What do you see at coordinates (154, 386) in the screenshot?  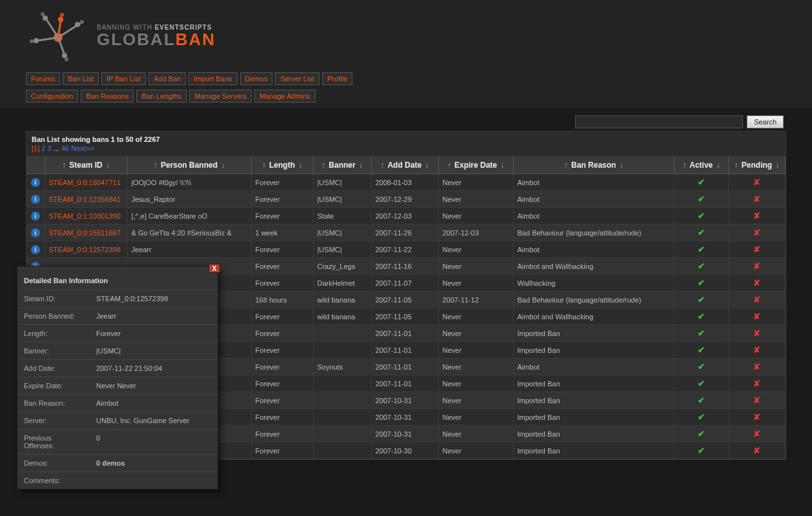 I see `popup-value: Never Never` at bounding box center [154, 386].